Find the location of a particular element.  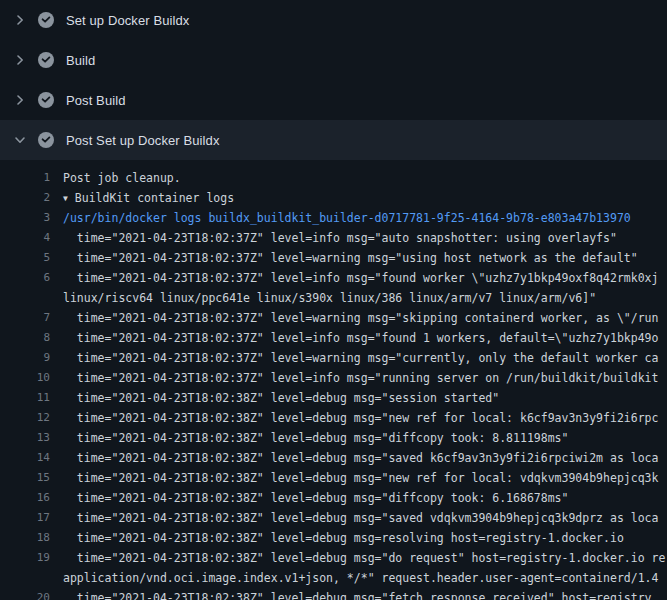

log-group-line: 2 ▼BuildKit container logs is located at coordinates (334, 198).